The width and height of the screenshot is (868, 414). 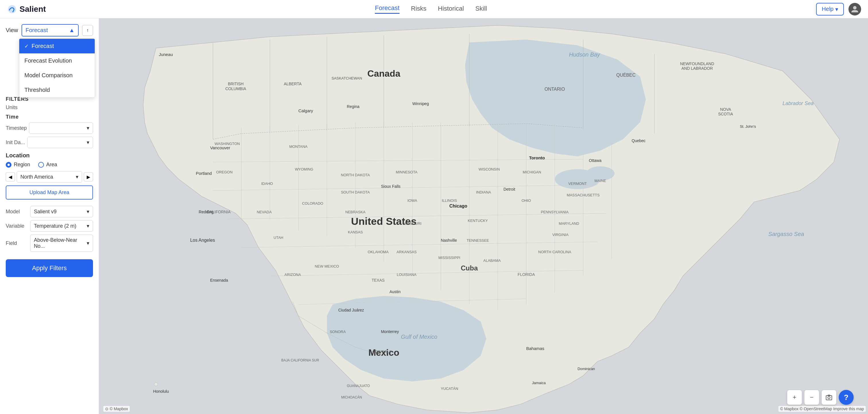 What do you see at coordinates (37, 177) in the screenshot?
I see `region-selected-value: North America` at bounding box center [37, 177].